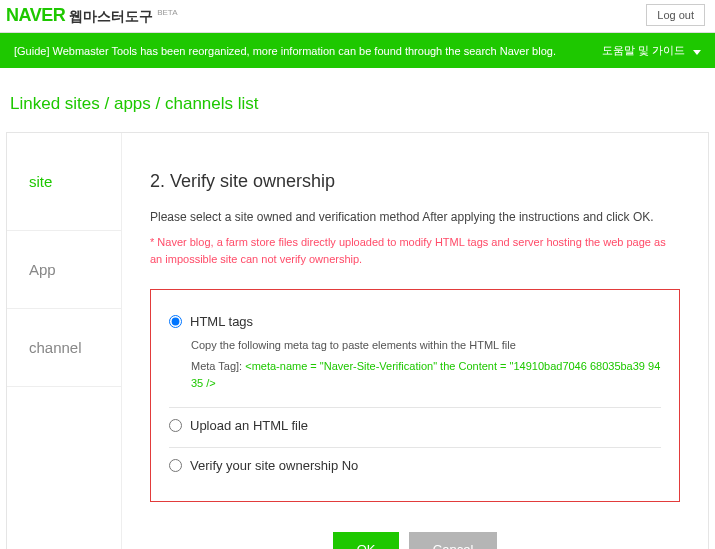  I want to click on meta-tag-value: Meta Tag]: <meta-name = "Naver-Site-Veri…, so click(426, 376).